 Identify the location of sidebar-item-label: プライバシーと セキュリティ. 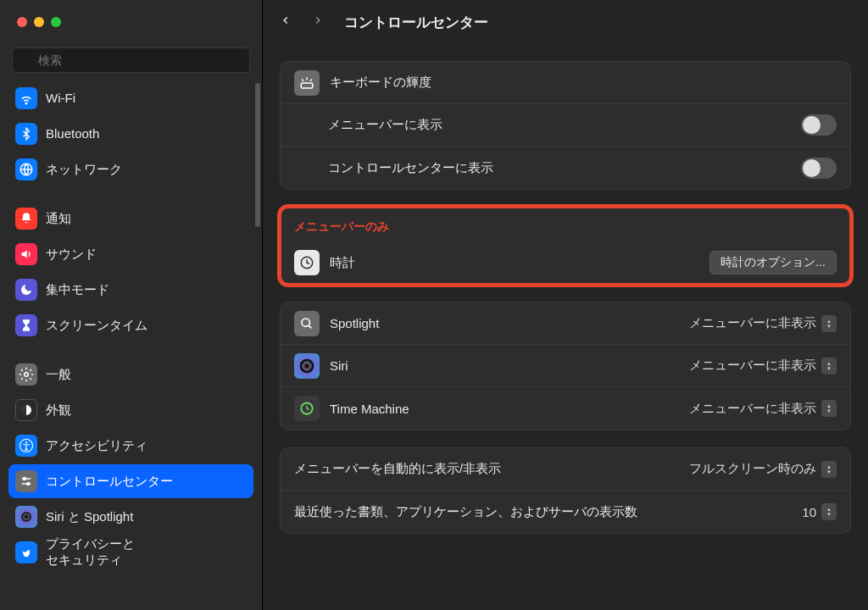
(90, 552).